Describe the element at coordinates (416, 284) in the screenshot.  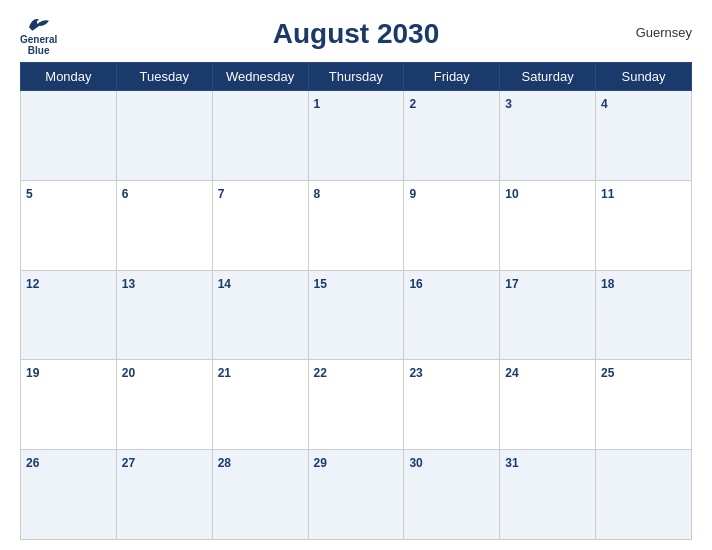
I see `day-number: 16` at that location.